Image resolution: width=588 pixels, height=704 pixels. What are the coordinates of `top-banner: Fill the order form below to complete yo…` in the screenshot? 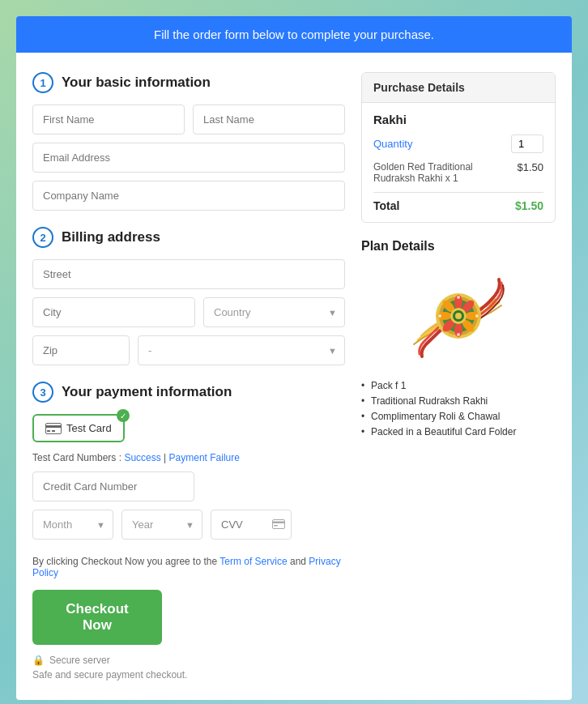 It's located at (294, 34).